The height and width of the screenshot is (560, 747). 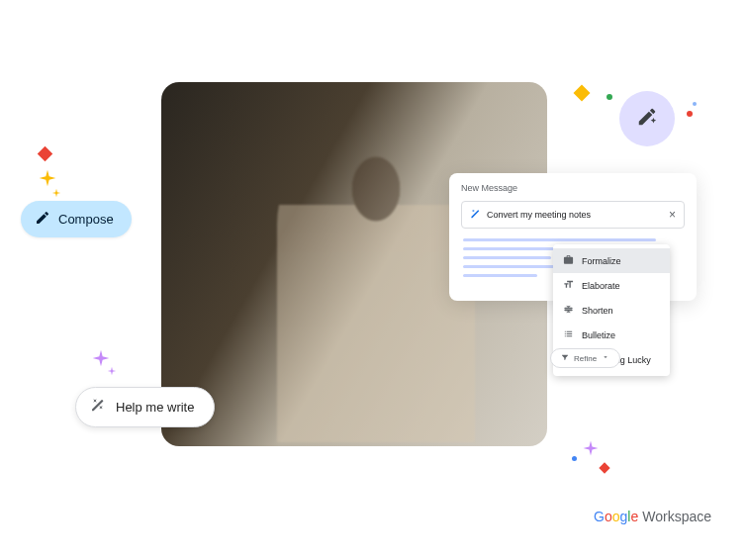 I want to click on menu-item-bulletize: Bulletize, so click(x=611, y=334).